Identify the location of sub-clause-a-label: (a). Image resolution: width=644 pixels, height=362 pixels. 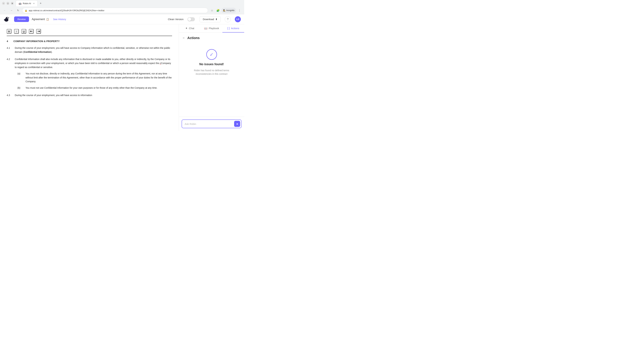
(20, 78).